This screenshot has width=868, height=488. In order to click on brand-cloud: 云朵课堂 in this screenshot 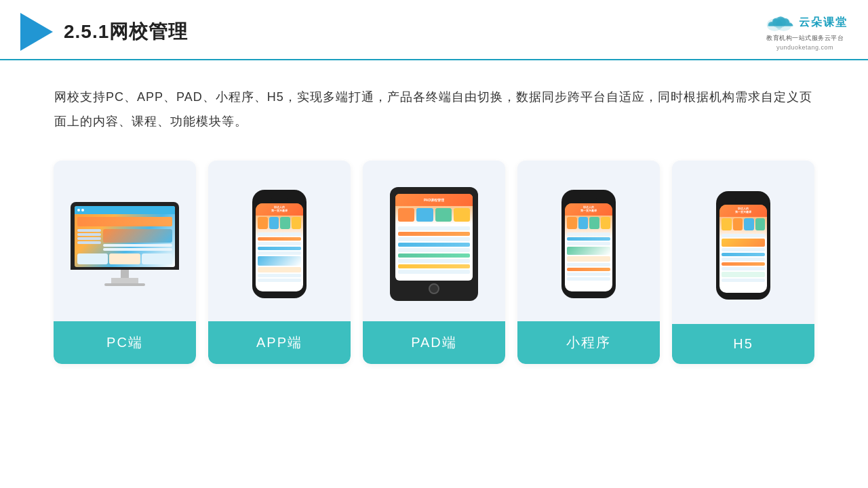, I will do `click(805, 22)`.